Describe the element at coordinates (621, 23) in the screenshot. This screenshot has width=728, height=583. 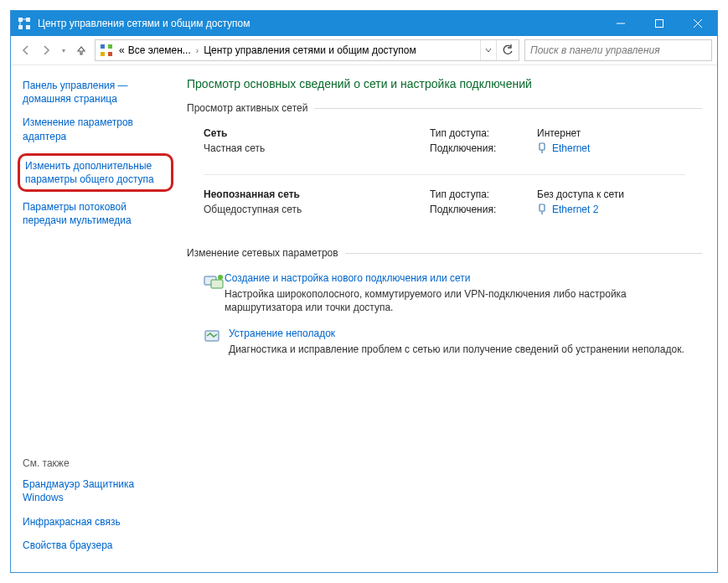
I see `minimize-button` at that location.